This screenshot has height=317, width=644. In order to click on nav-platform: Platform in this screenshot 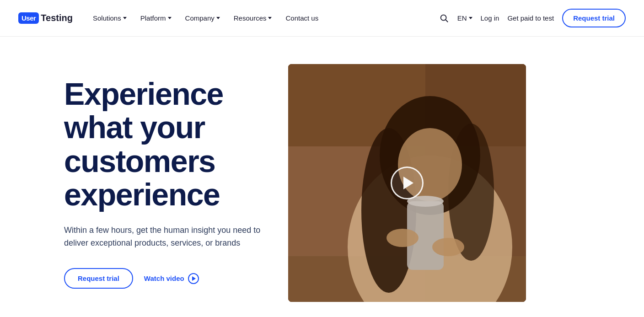, I will do `click(156, 18)`.